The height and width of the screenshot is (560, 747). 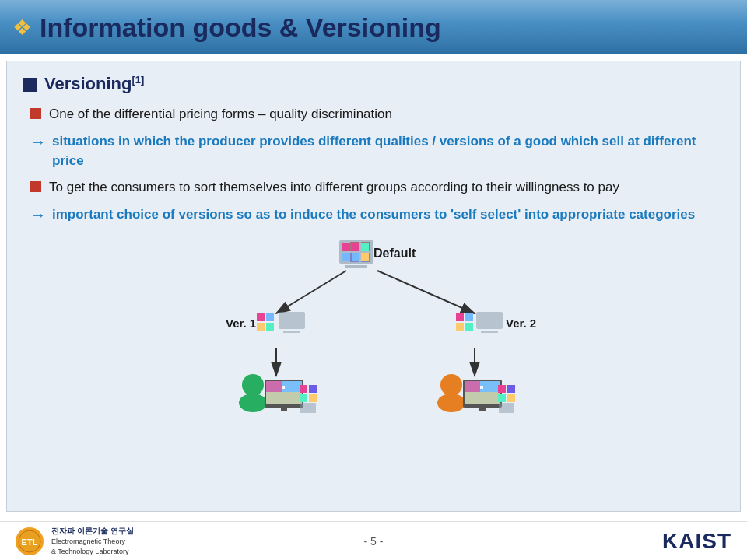 I want to click on kaist-logo: KAIST, so click(x=697, y=541).